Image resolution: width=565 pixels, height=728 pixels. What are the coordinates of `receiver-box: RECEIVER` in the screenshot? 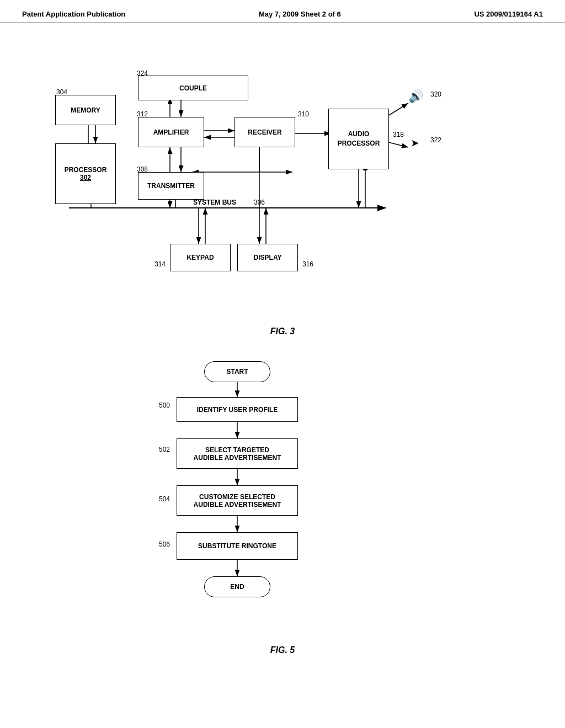 It's located at (265, 132).